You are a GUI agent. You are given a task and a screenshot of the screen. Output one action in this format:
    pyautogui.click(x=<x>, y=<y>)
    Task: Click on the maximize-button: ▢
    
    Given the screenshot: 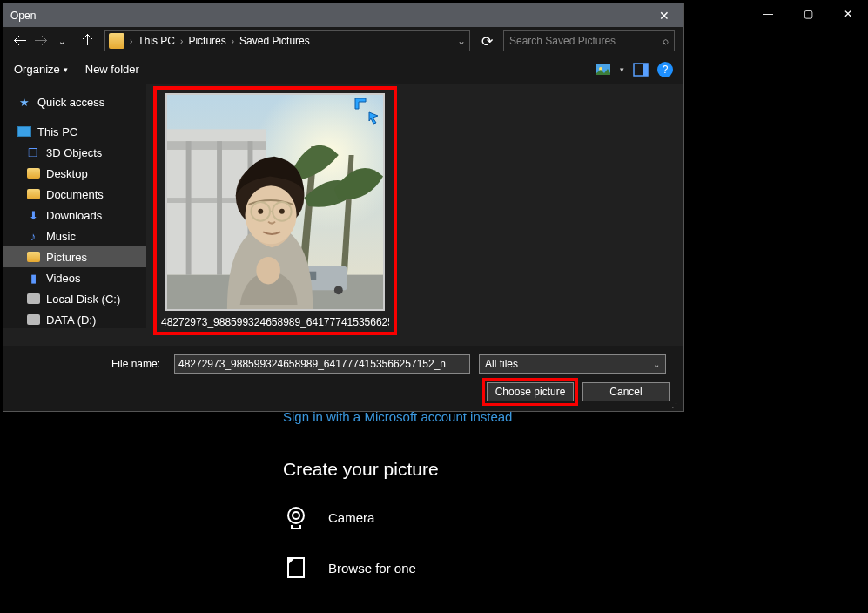 What is the action you would take?
    pyautogui.click(x=808, y=14)
    